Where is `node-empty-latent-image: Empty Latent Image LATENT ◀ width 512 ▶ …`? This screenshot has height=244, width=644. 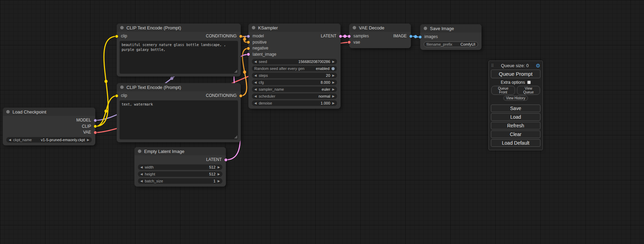 node-empty-latent-image: Empty Latent Image LATENT ◀ width 512 ▶ … is located at coordinates (180, 167).